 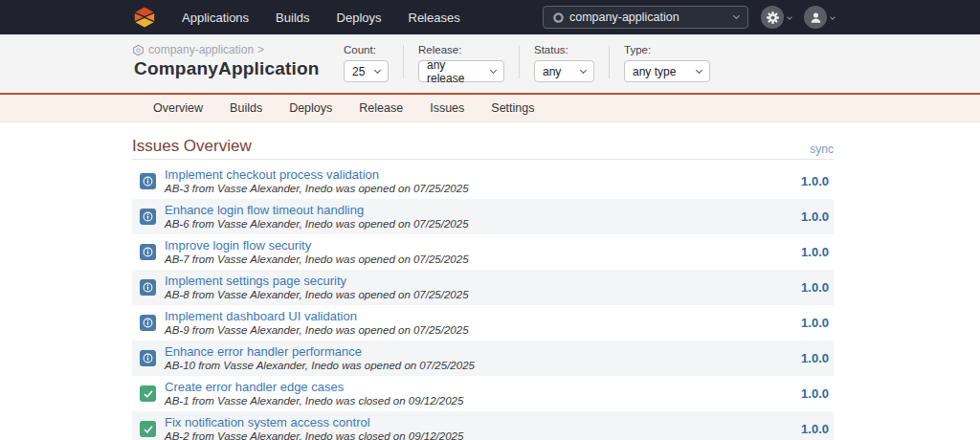 What do you see at coordinates (815, 17) in the screenshot?
I see `user-menu-button` at bounding box center [815, 17].